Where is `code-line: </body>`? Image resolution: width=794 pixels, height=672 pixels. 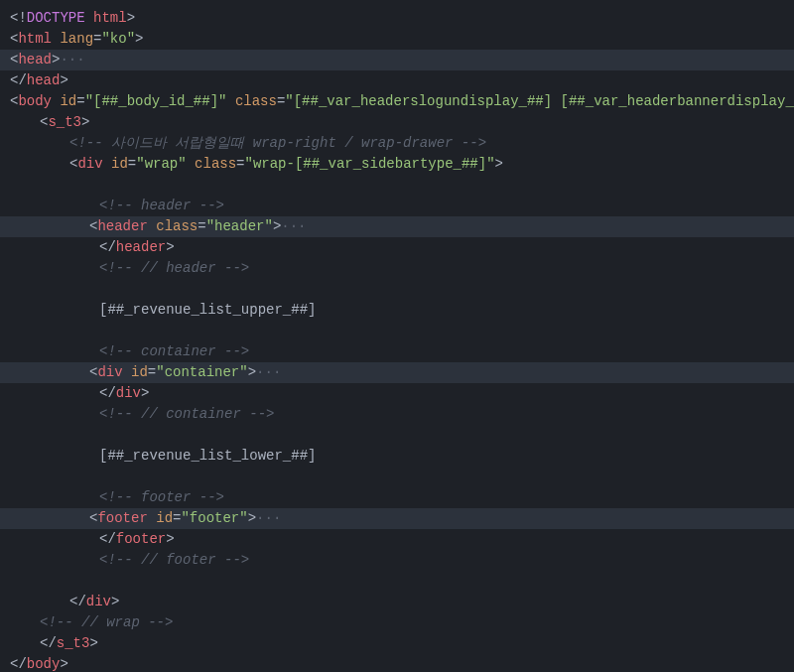 code-line: </body> is located at coordinates (397, 663).